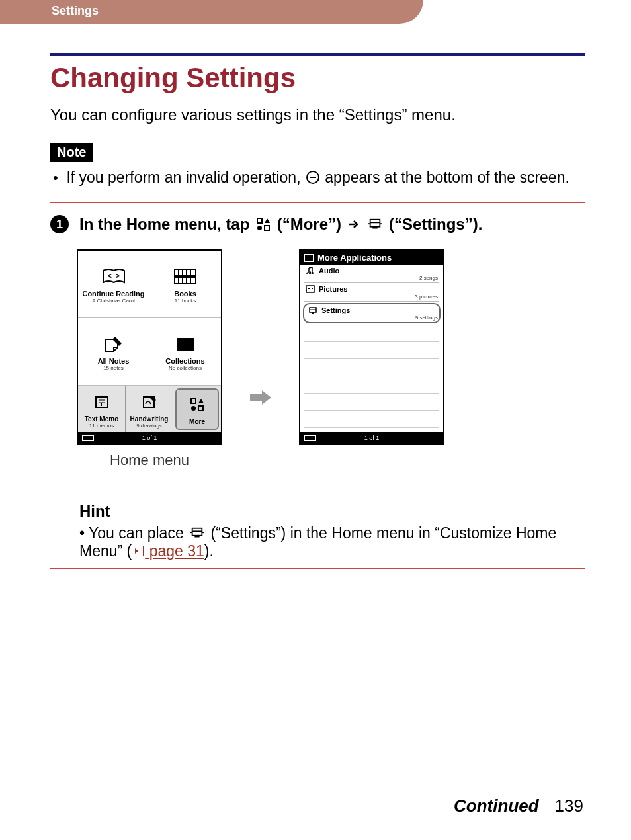  Describe the element at coordinates (185, 294) in the screenshot. I see `cell-title: Books` at that location.